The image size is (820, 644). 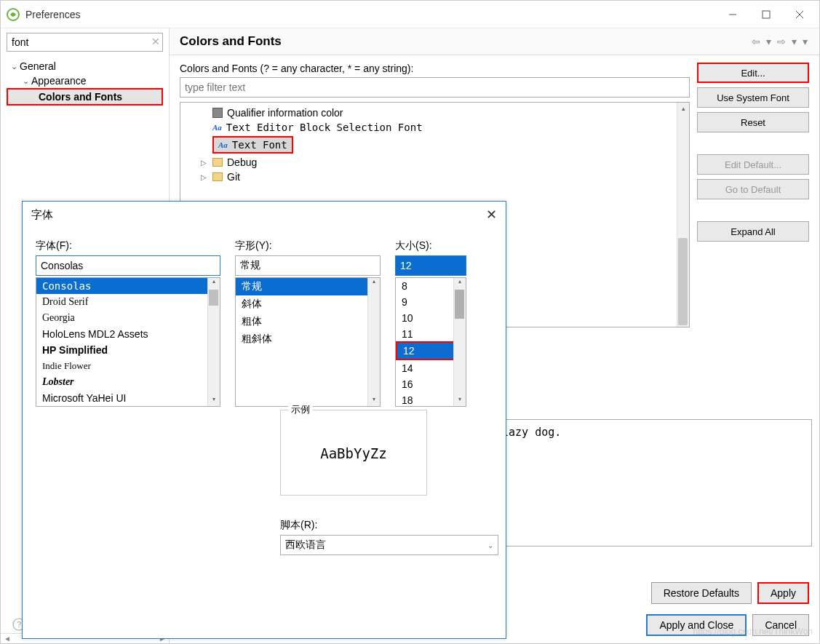 I want to click on size-list: 8 9 10 11 12 14 16 18 ▴ ▾, so click(x=431, y=342).